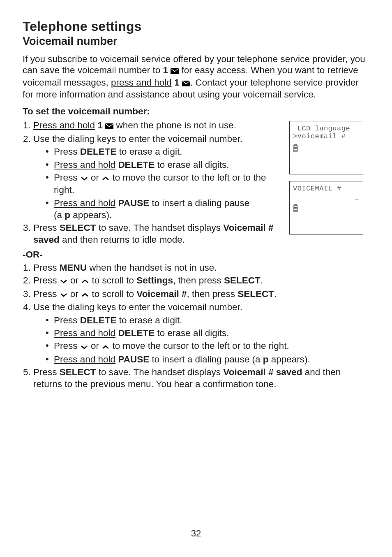  Describe the element at coordinates (326, 137) in the screenshot. I see `lcd-line: >Voicemail #` at that location.